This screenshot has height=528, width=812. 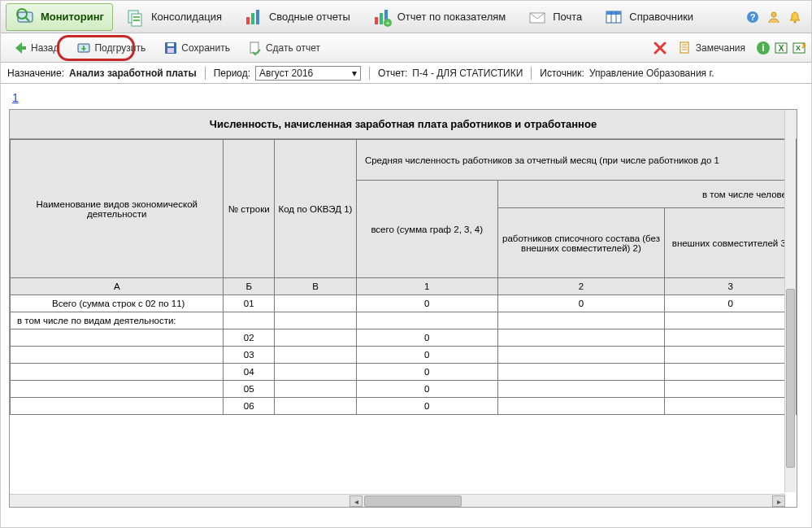 What do you see at coordinates (790, 301) in the screenshot?
I see `vertical-scrollbar` at bounding box center [790, 301].